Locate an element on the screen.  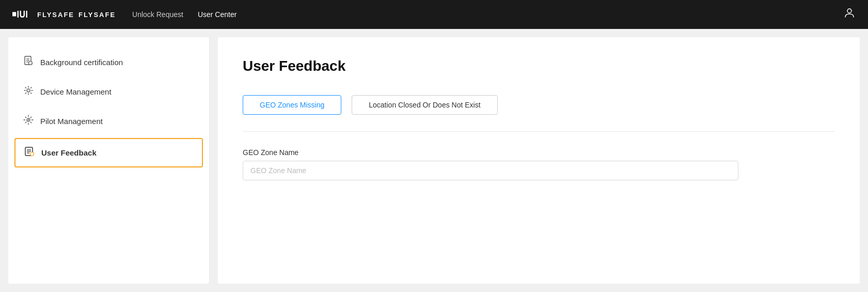
sidebar-item-device-management: Device Management is located at coordinates (108, 92).